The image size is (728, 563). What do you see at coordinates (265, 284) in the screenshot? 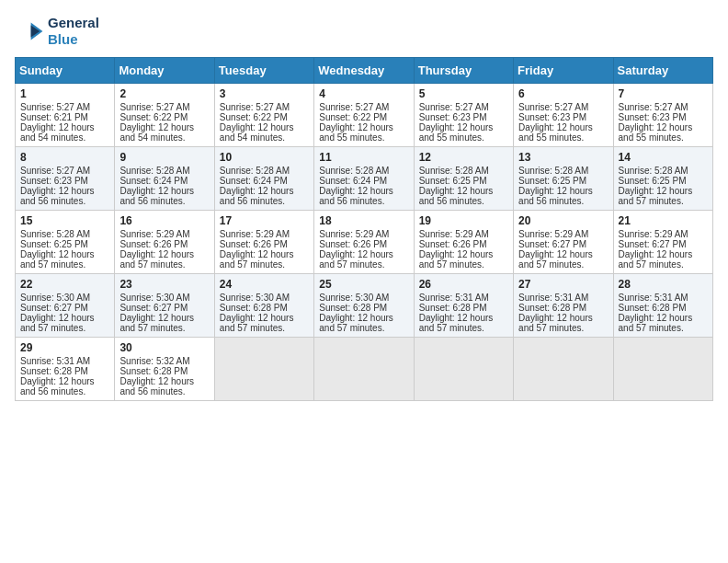
I see `day-number: 24` at bounding box center [265, 284].